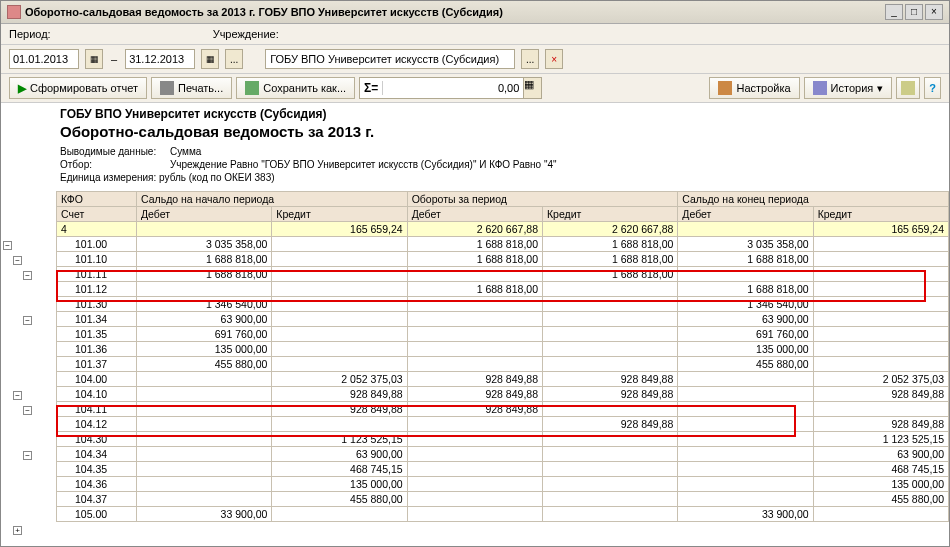 The image size is (950, 547). What do you see at coordinates (746, 244) in the screenshot?
I see `table-cell: 3 035 358,00` at bounding box center [746, 244].